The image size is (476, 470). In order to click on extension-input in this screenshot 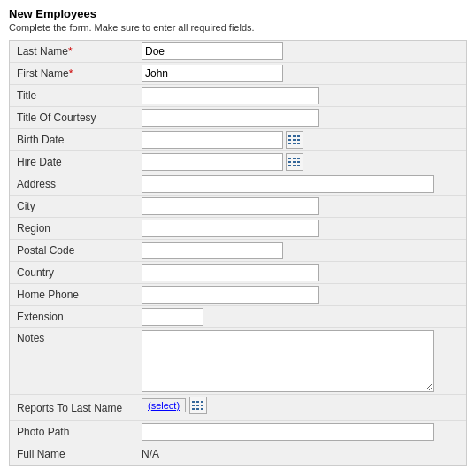, I will do `click(173, 317)`.